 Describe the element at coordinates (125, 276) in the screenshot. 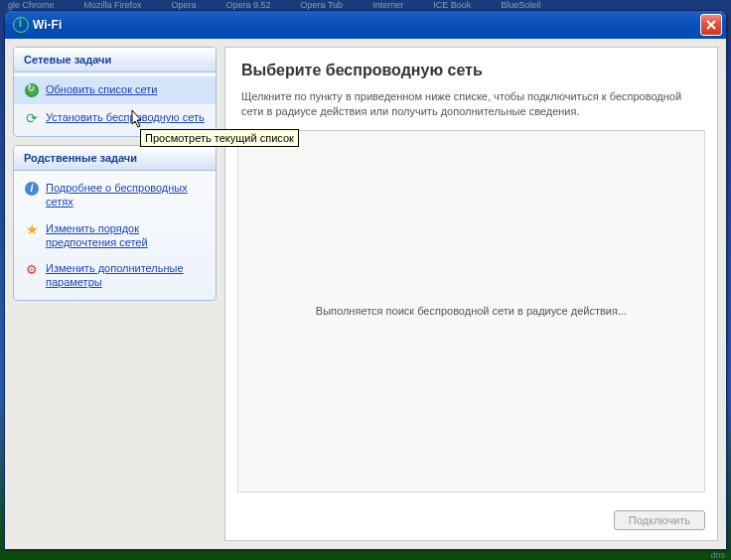

I see `task-label: Изменить дополнительные параметры` at that location.